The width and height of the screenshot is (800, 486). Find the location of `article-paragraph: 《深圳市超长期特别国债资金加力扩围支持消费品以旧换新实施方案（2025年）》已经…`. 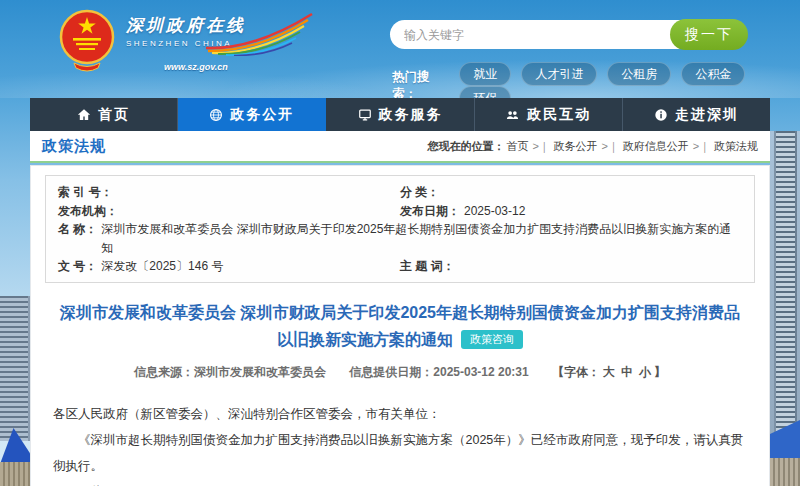

article-paragraph: 《深圳市超长期特别国债资金加力扩围支持消费品以旧换新实施方案（2025年）》已经… is located at coordinates (400, 454).